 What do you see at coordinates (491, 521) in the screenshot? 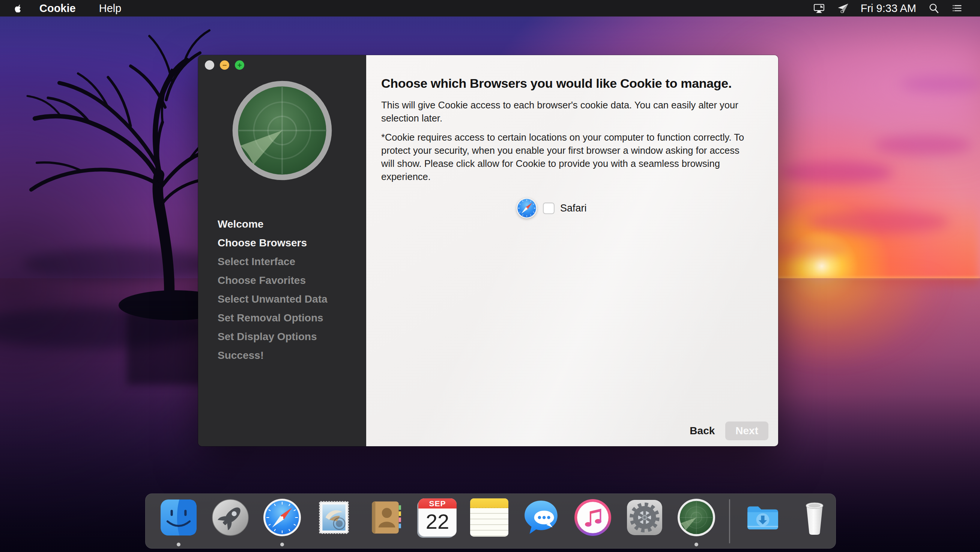
I see `dock: SEP 22` at bounding box center [491, 521].